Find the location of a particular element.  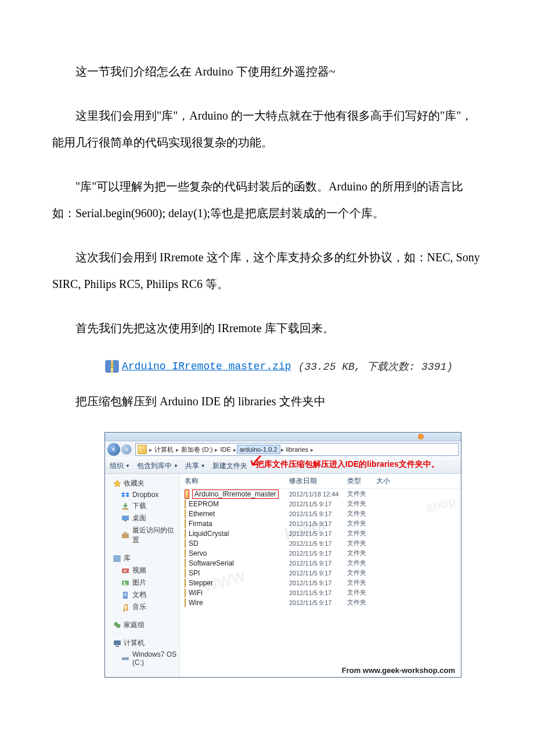

brand-footer: From www.geek-workshop.com is located at coordinates (398, 670).